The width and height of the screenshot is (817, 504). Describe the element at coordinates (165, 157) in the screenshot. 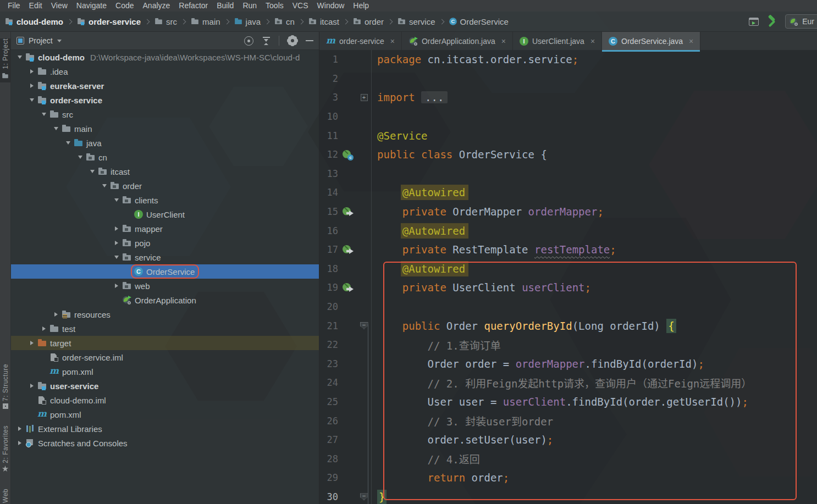

I see `tree-row-cn: cn` at that location.